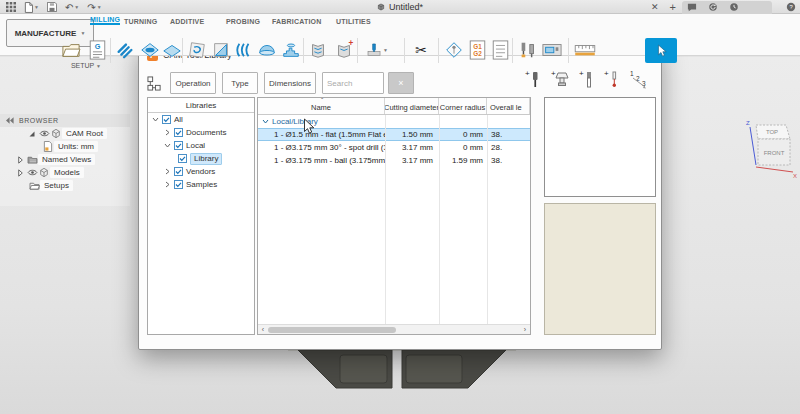 The image size is (800, 414). Describe the element at coordinates (477, 50) in the screenshot. I see `g1g2-simulation-icon: G1G2` at that location.